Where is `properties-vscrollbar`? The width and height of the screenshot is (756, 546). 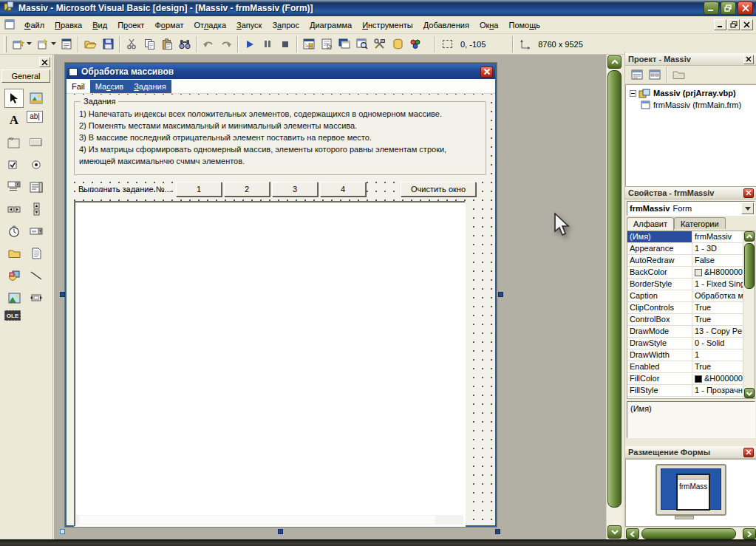
properties-vscrollbar is located at coordinates (749, 315).